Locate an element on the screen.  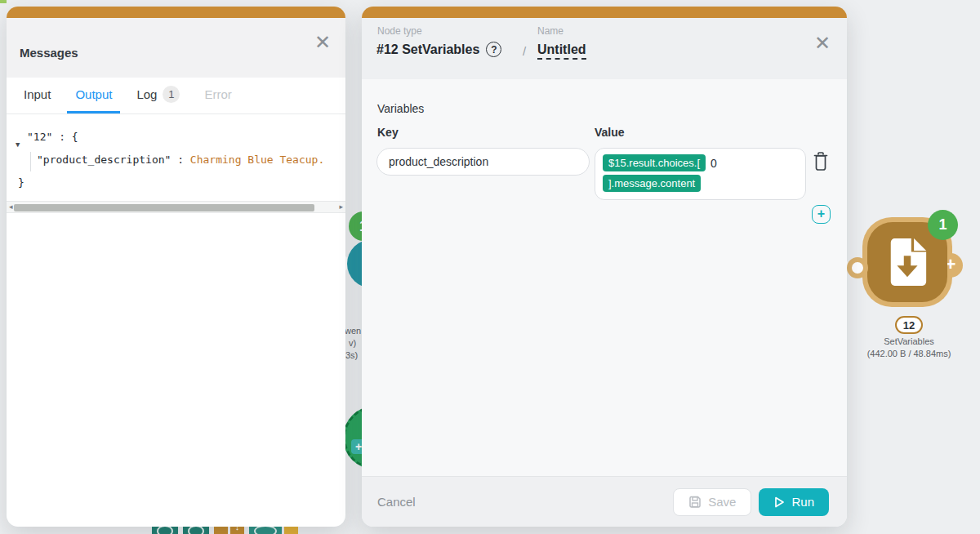
variable-reference-tag: ].message.content is located at coordinates (652, 183).